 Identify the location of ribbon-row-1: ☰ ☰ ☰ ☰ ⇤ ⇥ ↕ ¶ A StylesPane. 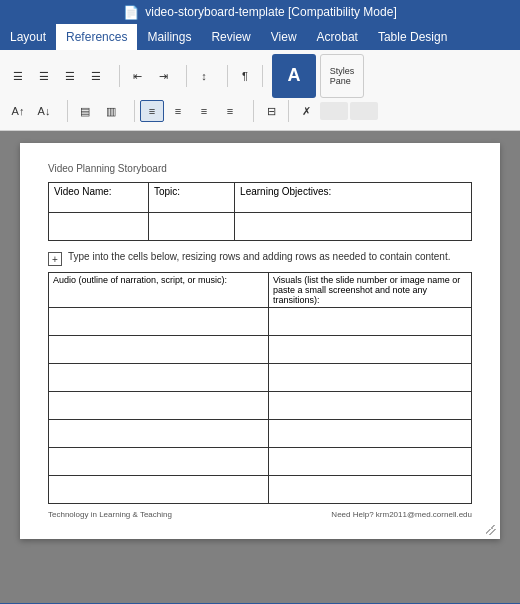
(260, 76).